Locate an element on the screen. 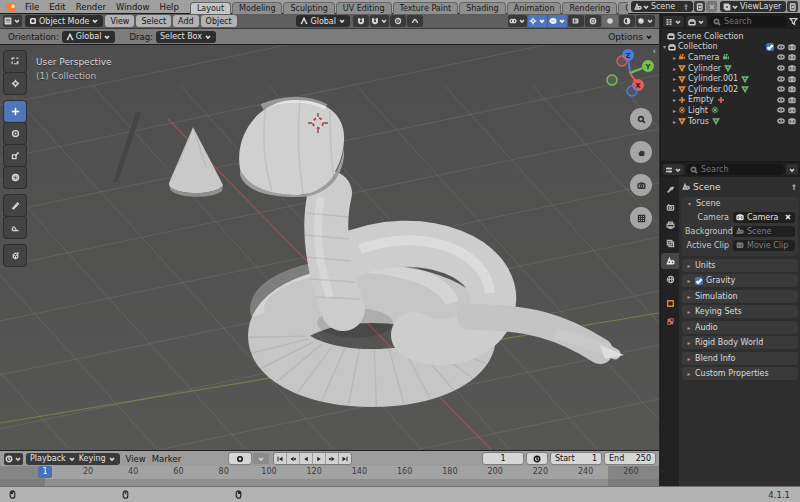 This screenshot has width=800, height=502. panel-keying-sets: ▸Keying Sets is located at coordinates (740, 312).